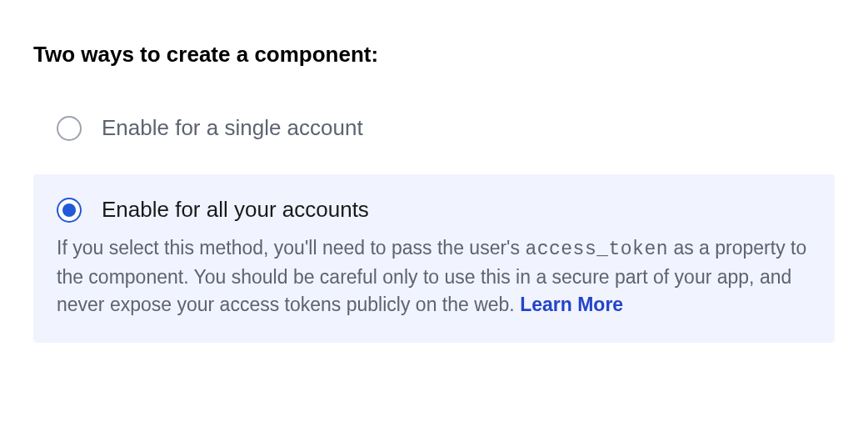  What do you see at coordinates (596, 249) in the screenshot?
I see `description-code: access_token` at bounding box center [596, 249].